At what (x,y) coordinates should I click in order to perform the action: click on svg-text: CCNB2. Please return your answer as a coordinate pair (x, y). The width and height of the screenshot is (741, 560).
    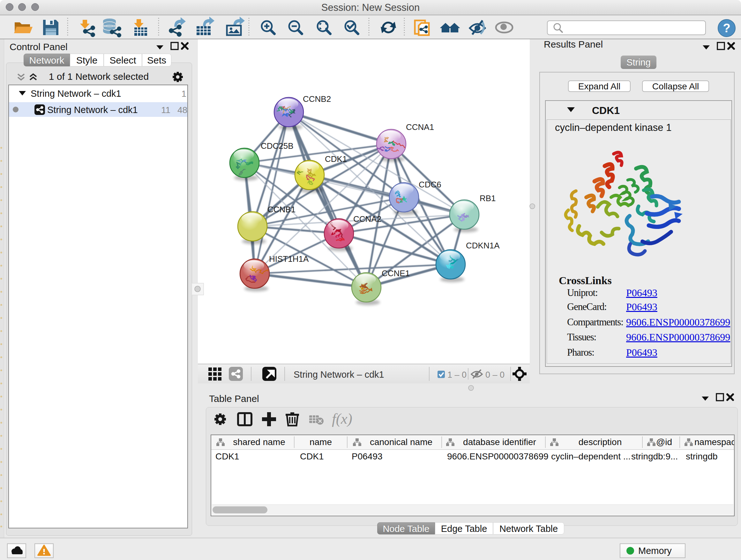
    Looking at the image, I should click on (317, 99).